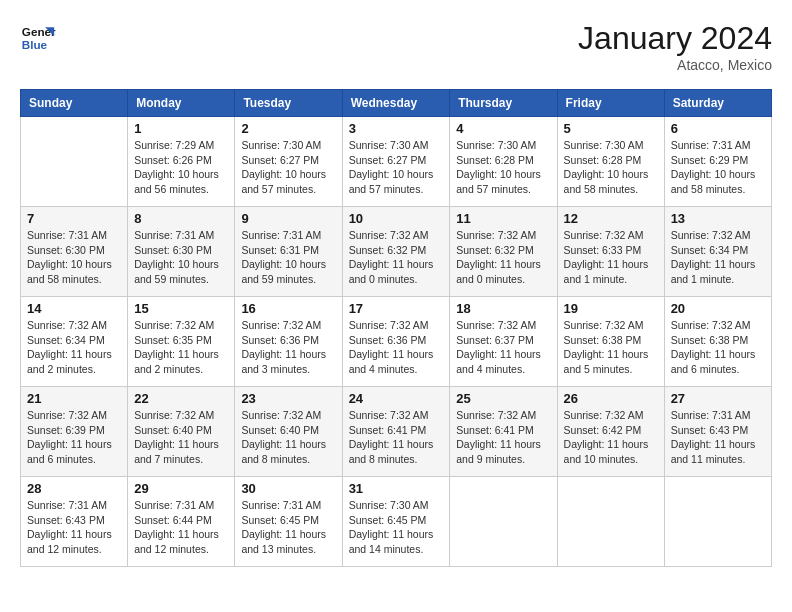  What do you see at coordinates (288, 398) in the screenshot?
I see `day-number: 23` at bounding box center [288, 398].